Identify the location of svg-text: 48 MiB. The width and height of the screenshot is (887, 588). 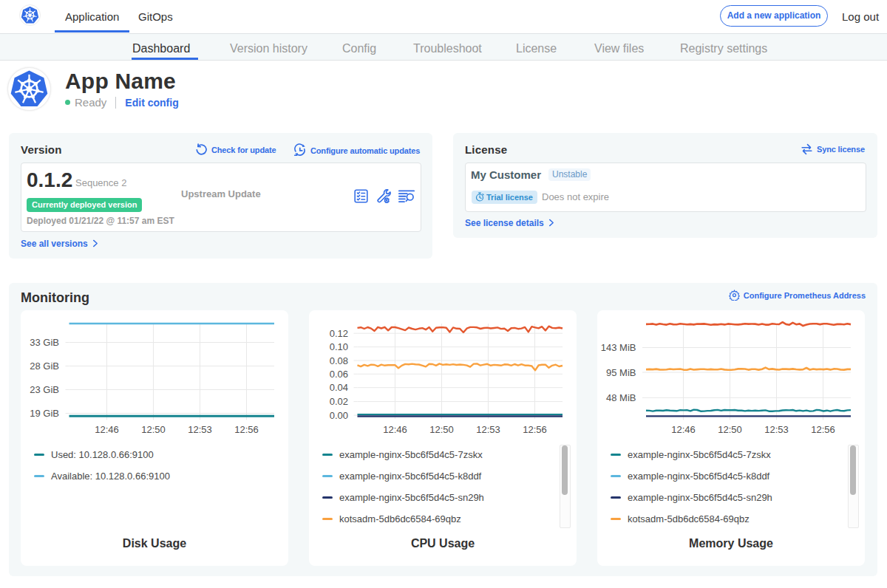
(621, 397).